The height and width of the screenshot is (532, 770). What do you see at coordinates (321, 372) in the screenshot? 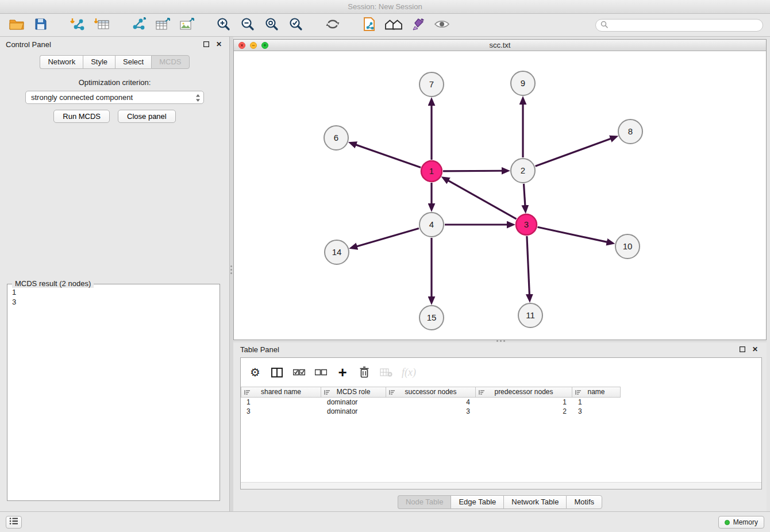
I see `deselect-all-icon` at bounding box center [321, 372].